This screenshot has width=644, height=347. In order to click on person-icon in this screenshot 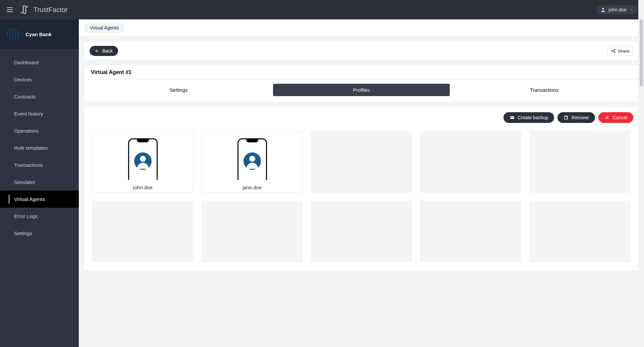, I will do `click(603, 10)`.